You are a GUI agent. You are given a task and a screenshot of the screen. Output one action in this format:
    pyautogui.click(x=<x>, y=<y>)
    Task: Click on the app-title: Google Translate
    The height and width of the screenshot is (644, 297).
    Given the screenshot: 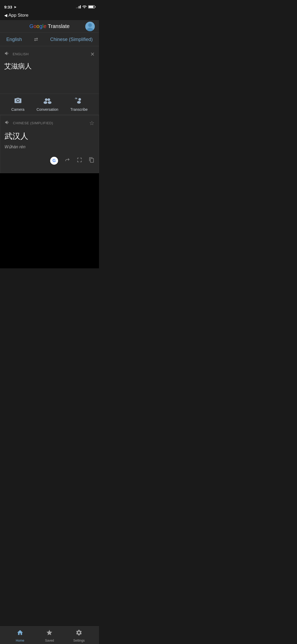 What is the action you would take?
    pyautogui.click(x=49, y=26)
    